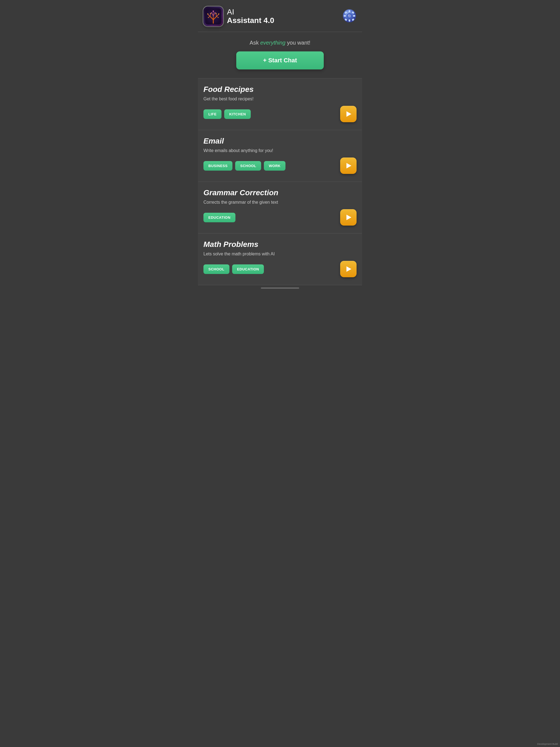 This screenshot has height=747, width=560. What do you see at coordinates (280, 288) in the screenshot?
I see `home-indicator` at bounding box center [280, 288].